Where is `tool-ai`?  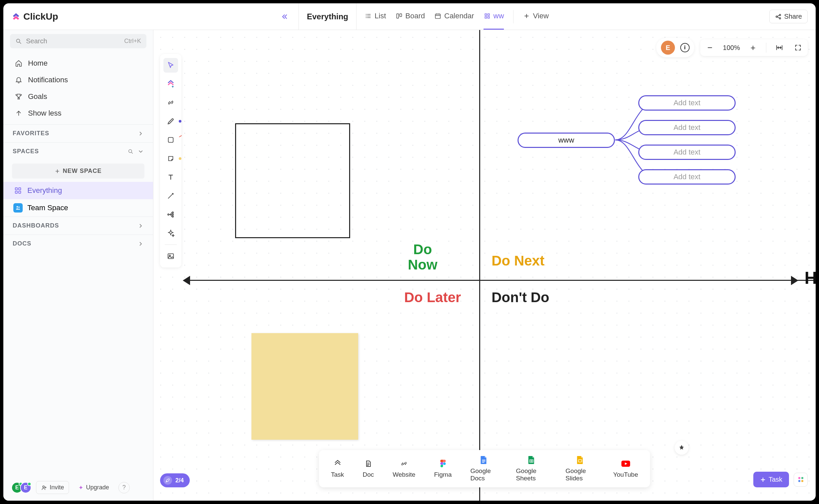
tool-ai is located at coordinates (171, 233).